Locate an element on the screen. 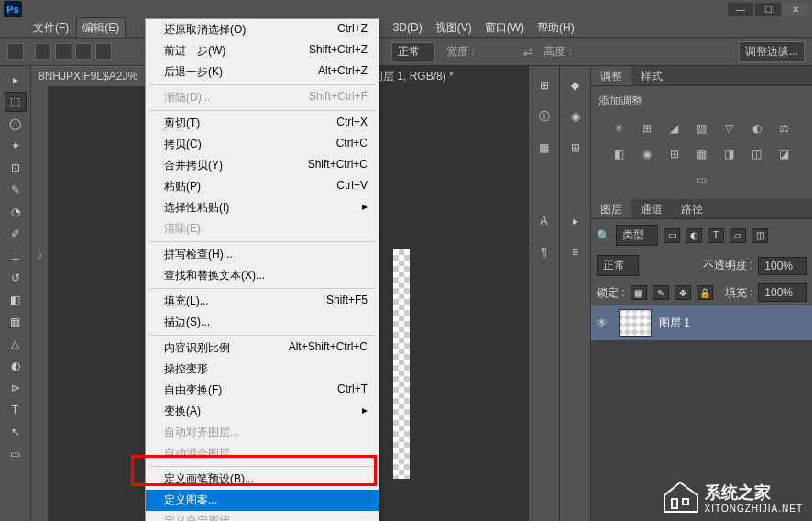 This screenshot has height=521, width=812. layer-filter-dropdown: 类型 is located at coordinates (637, 235).